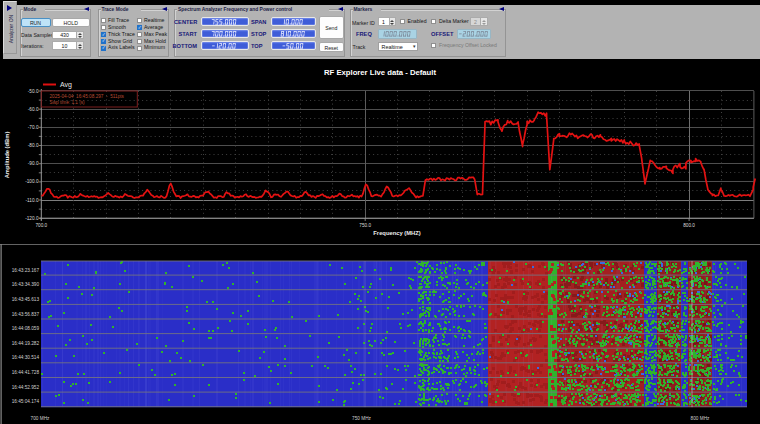  What do you see at coordinates (362, 418) in the screenshot?
I see `svg-text: 750 MHz` at bounding box center [362, 418].